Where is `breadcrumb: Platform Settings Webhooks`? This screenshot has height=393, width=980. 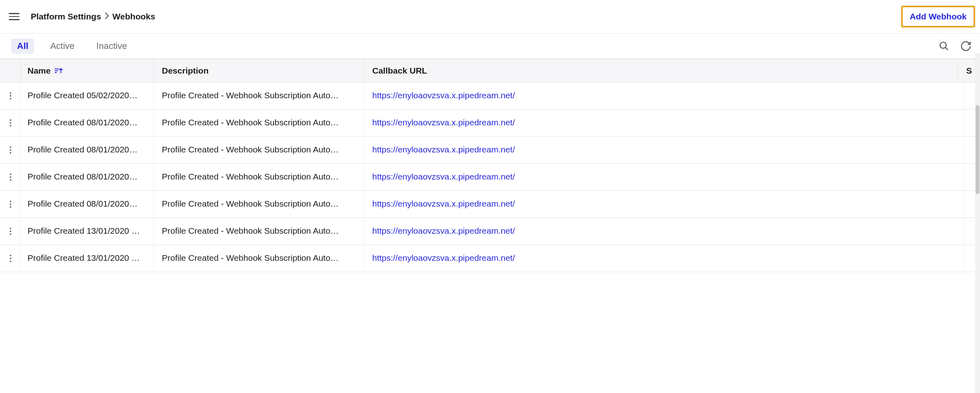 breadcrumb: Platform Settings Webhooks is located at coordinates (93, 17).